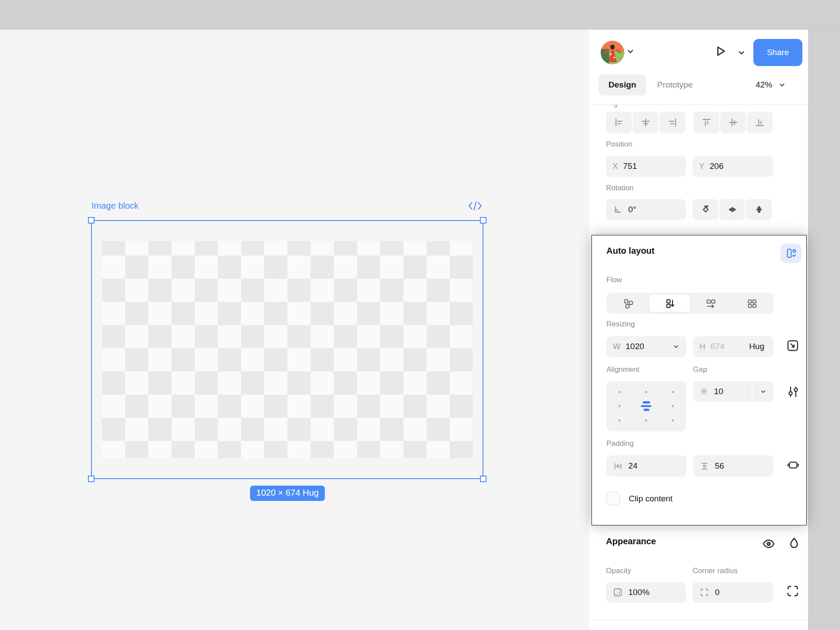  What do you see at coordinates (620, 188) in the screenshot?
I see `rotation-section-label: Rotation` at bounding box center [620, 188].